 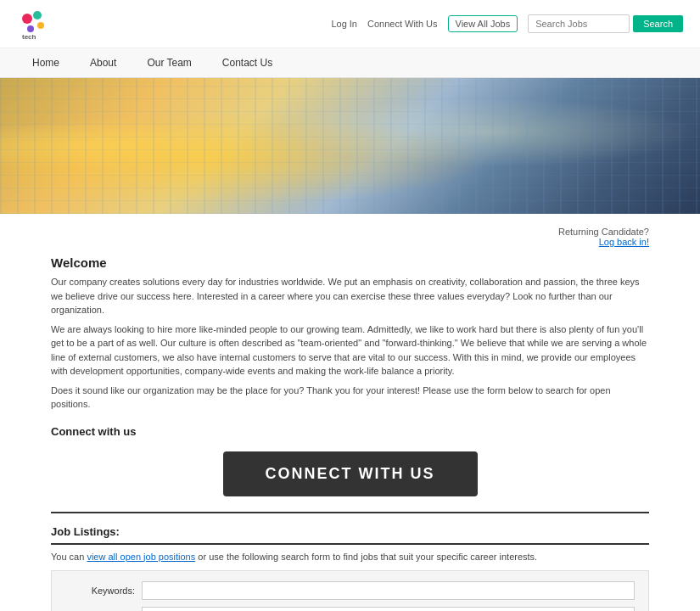 I want to click on job-desc-post: or use the following search form to find…, so click(x=367, y=557).